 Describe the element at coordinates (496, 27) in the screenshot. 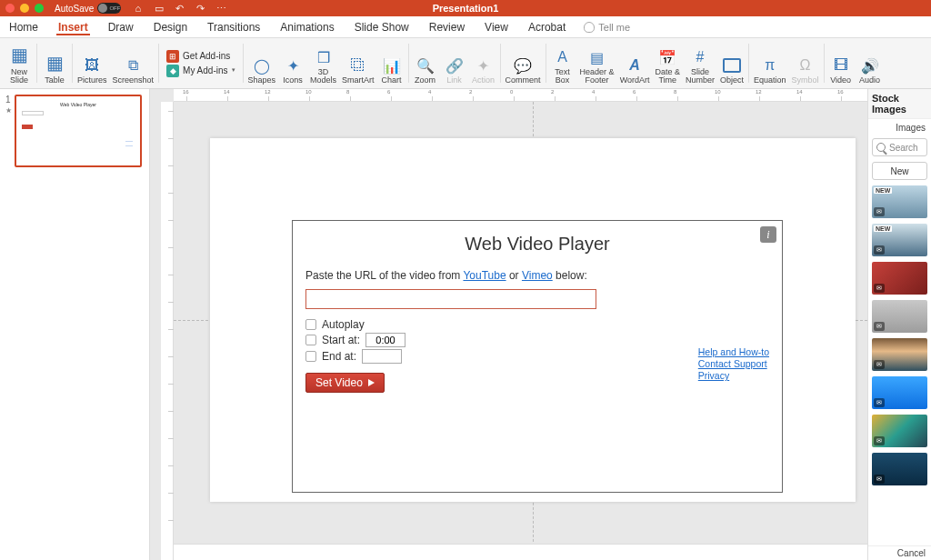

I see `menu-view: View` at that location.